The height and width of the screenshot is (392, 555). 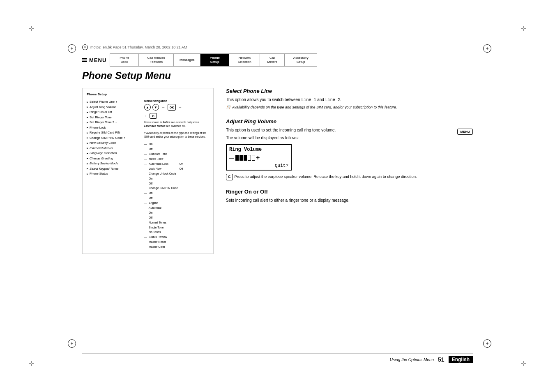 What do you see at coordinates (156, 159) in the screenshot?
I see `music-tone-opt: Music Tone` at bounding box center [156, 159].